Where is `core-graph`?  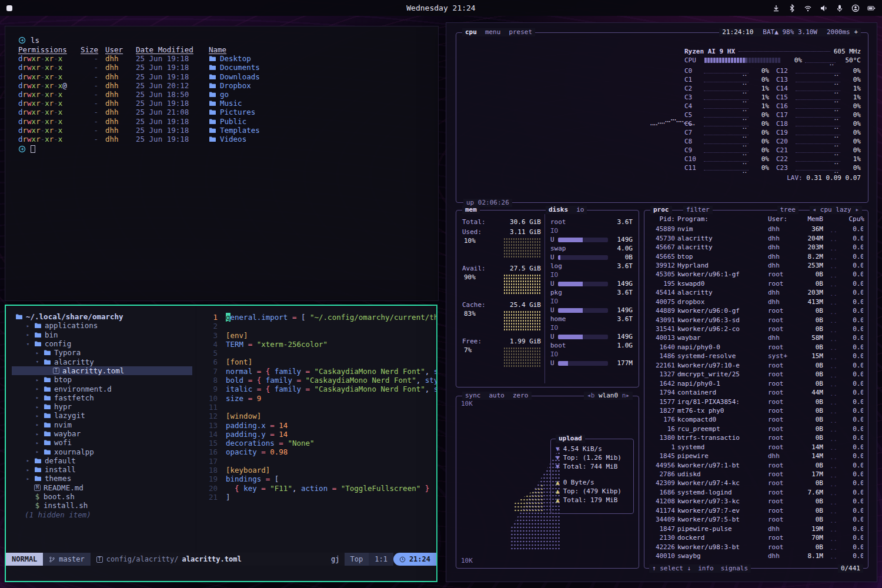 core-graph is located at coordinates (726, 133).